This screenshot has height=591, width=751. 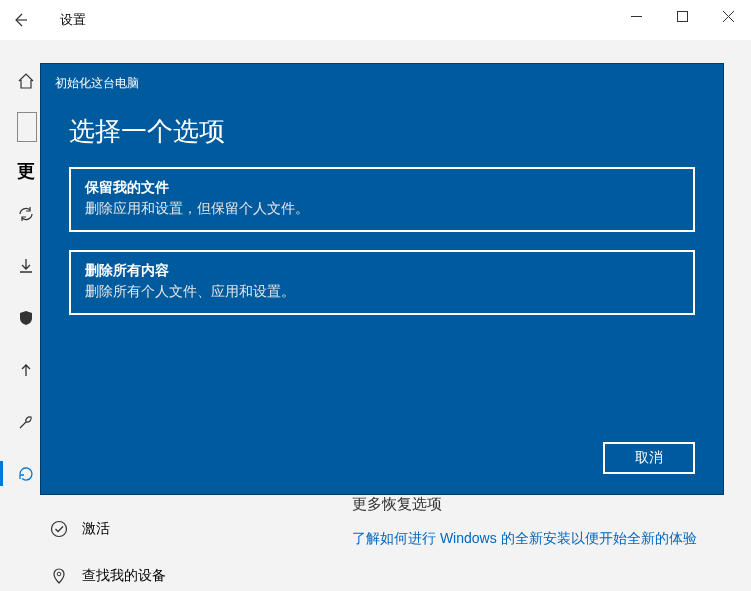 What do you see at coordinates (382, 282) in the screenshot?
I see `option-remove-everything: 删除所有内容 删除所有个人文件、应用和设置。` at bounding box center [382, 282].